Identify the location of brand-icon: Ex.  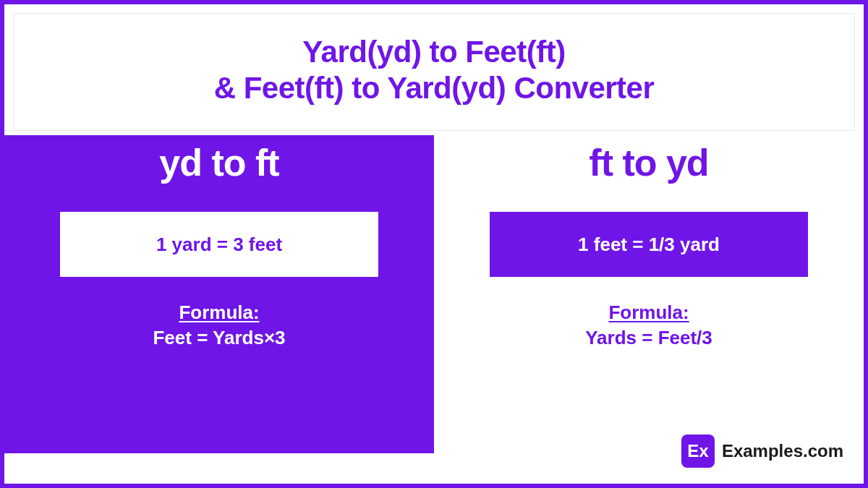
(698, 451).